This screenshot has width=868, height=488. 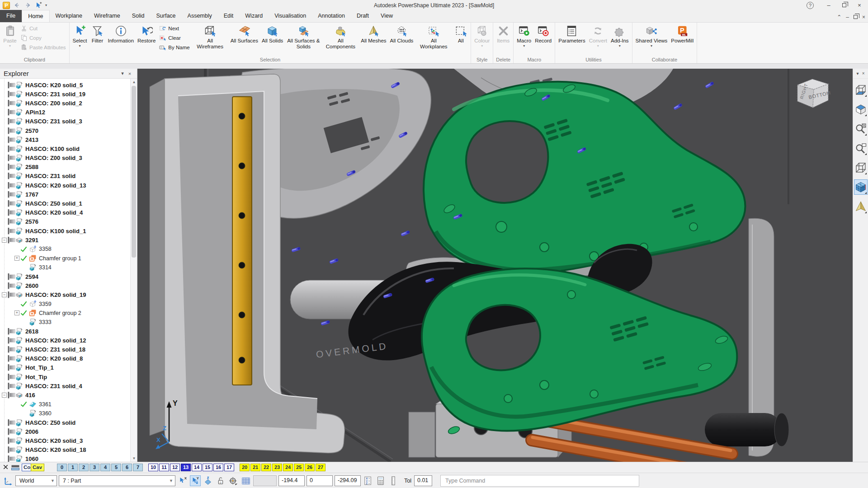 What do you see at coordinates (844, 5) in the screenshot?
I see `restore-button` at bounding box center [844, 5].